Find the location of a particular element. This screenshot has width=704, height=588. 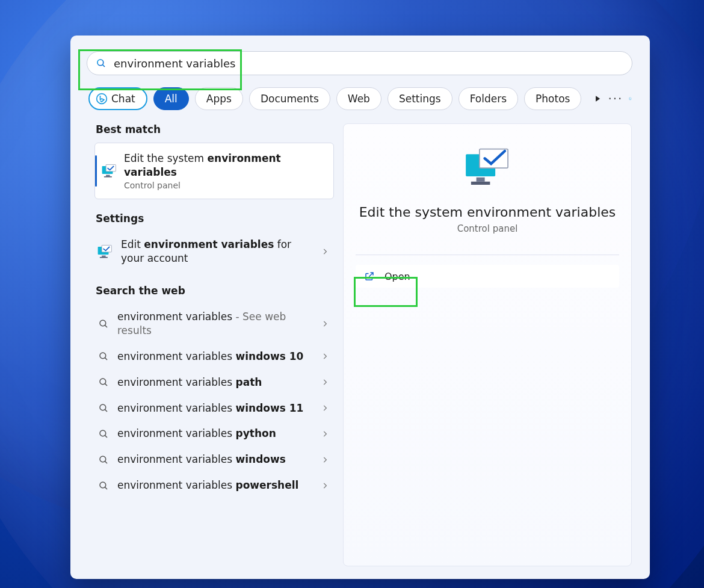

filter-row: Chat All Apps Documents Web Settings Fol… is located at coordinates (360, 99).